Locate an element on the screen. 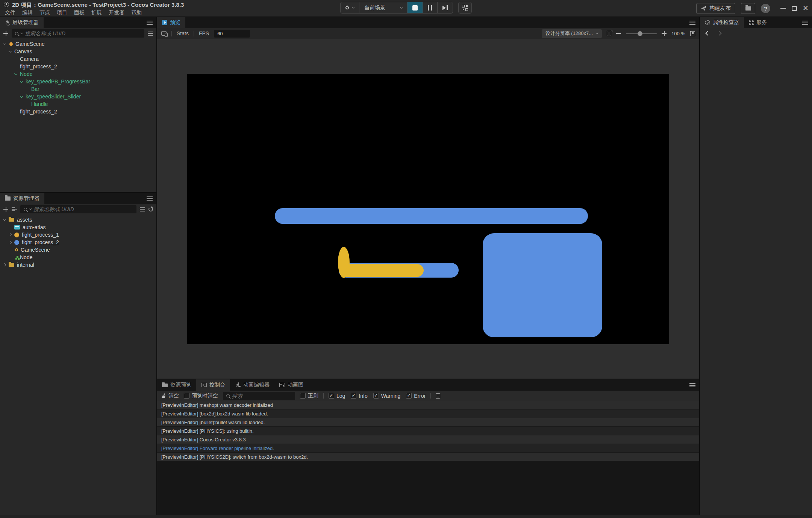  menu-item: 扩展 is located at coordinates (97, 13).